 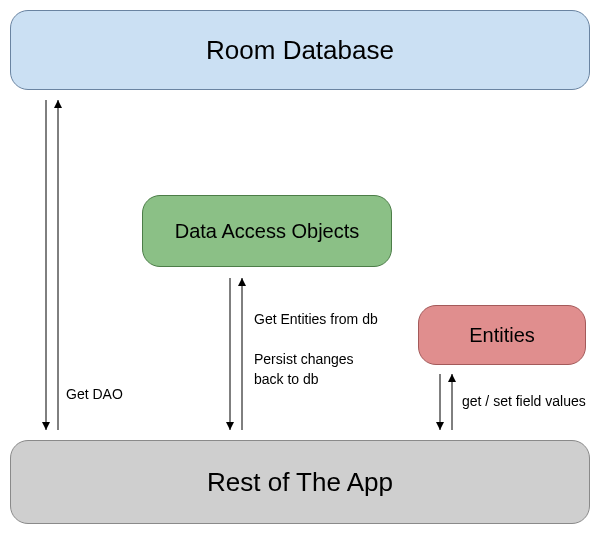 What do you see at coordinates (268, 232) in the screenshot?
I see `node-dao-label: Data Access Objects` at bounding box center [268, 232].